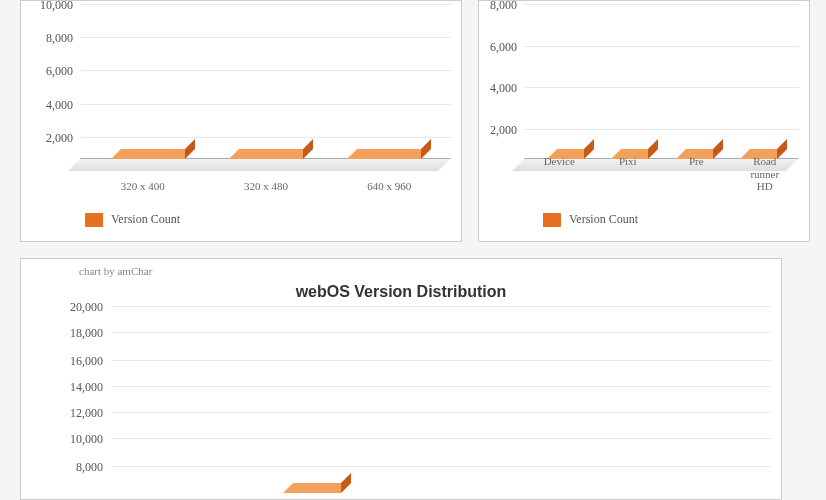  What do you see at coordinates (90, 386) in the screenshot?
I see `y-tick: 14,000` at bounding box center [90, 386].